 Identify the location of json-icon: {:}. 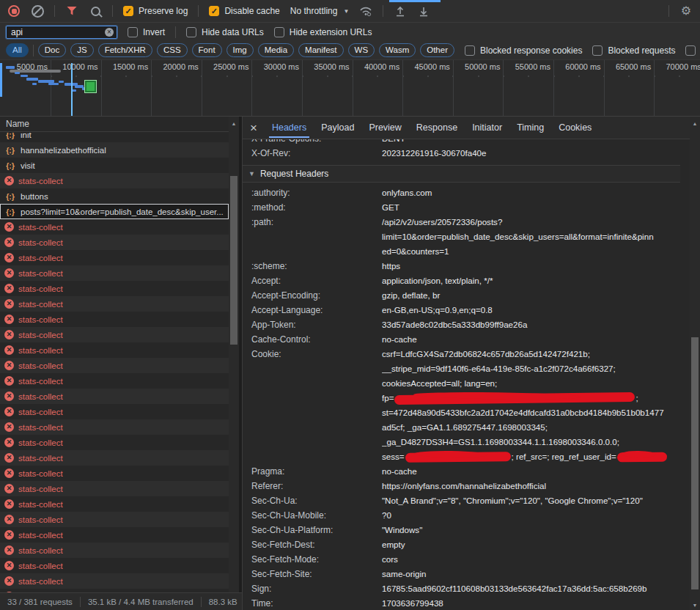
(10, 166).